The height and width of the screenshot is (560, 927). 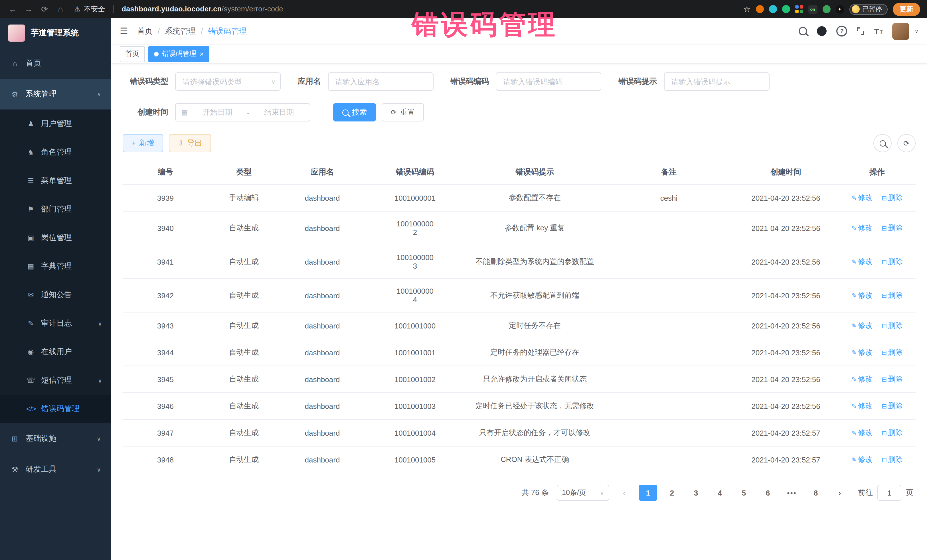 What do you see at coordinates (826, 9) in the screenshot?
I see `extension-icon-leaf` at bounding box center [826, 9].